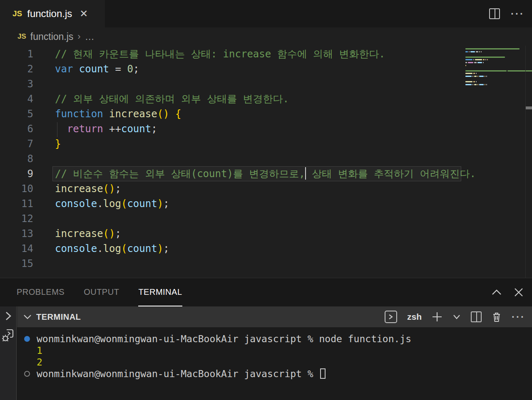 This screenshot has width=532, height=400. What do you see at coordinates (231, 249) in the screenshot?
I see `code-line-14: console.log(count);` at bounding box center [231, 249].